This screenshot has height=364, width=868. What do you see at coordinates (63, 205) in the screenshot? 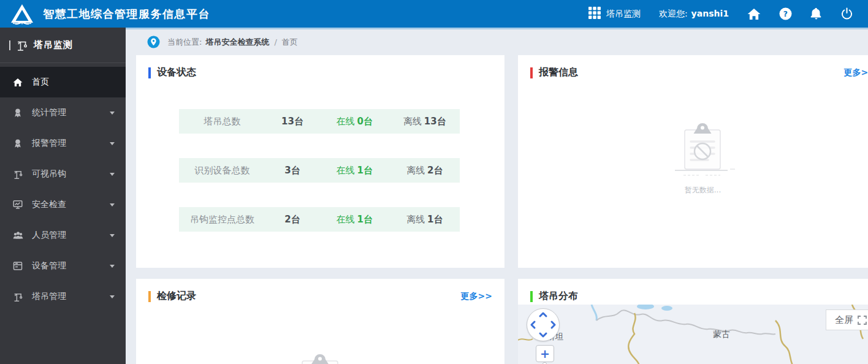
I see `sidebar-item-safety-check: 安全检查` at bounding box center [63, 205].